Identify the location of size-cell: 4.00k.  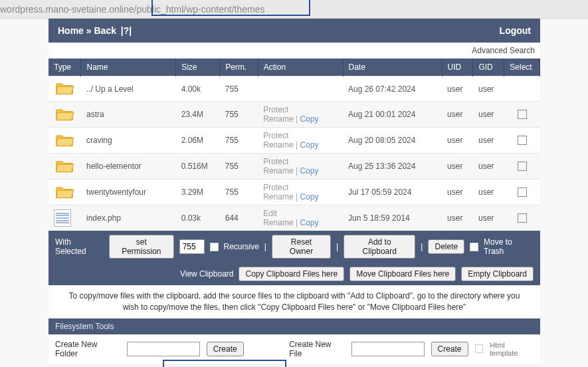
(198, 89).